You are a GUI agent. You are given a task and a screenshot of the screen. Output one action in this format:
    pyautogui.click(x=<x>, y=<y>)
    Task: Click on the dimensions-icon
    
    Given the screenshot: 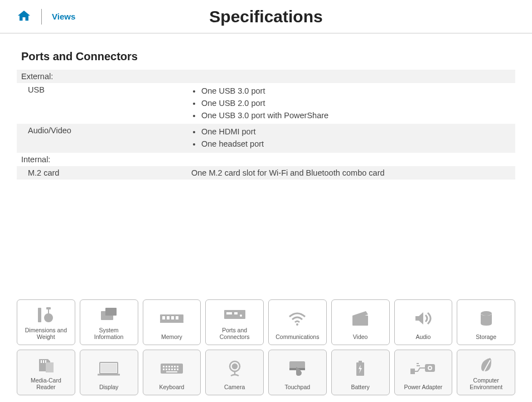 What is the action you would take?
    pyautogui.click(x=46, y=315)
    